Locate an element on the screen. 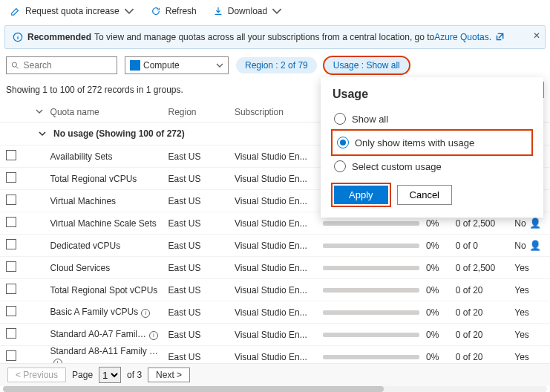 The image size is (550, 392). radio-only-usage: Only show items with usage is located at coordinates (432, 143).